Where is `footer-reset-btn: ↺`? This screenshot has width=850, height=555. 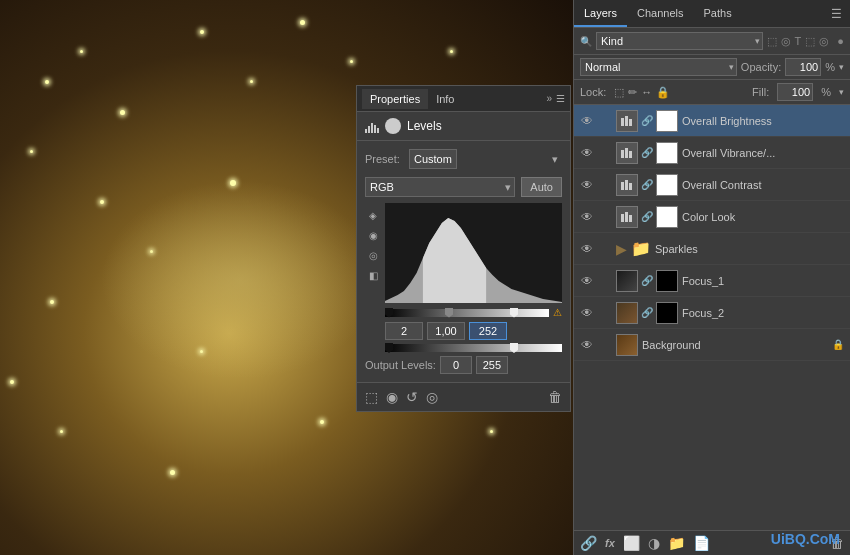 footer-reset-btn: ↺ is located at coordinates (412, 397).